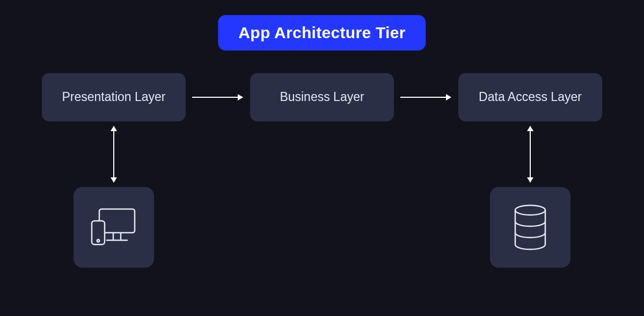 Image resolution: width=644 pixels, height=316 pixels. I want to click on business-layer-box: Business Layer, so click(322, 97).